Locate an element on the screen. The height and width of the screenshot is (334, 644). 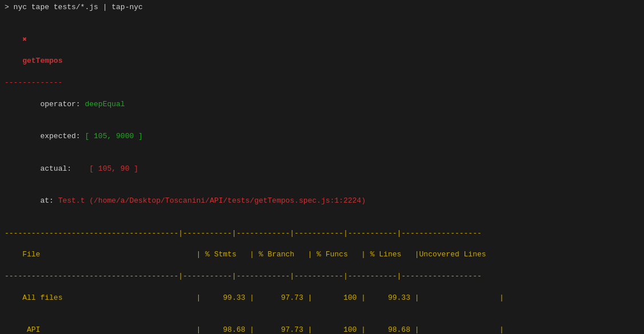
table-row-api: API | 98.68 | 97.73 | 100 | 98.68 | | is located at coordinates (322, 324).